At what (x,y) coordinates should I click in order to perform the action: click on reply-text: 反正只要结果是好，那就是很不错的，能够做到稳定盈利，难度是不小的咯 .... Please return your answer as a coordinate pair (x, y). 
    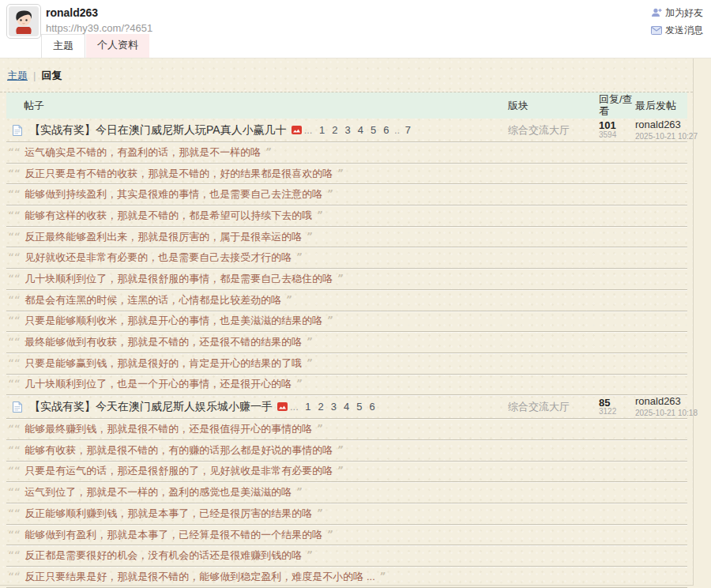
    Looking at the image, I should click on (199, 577).